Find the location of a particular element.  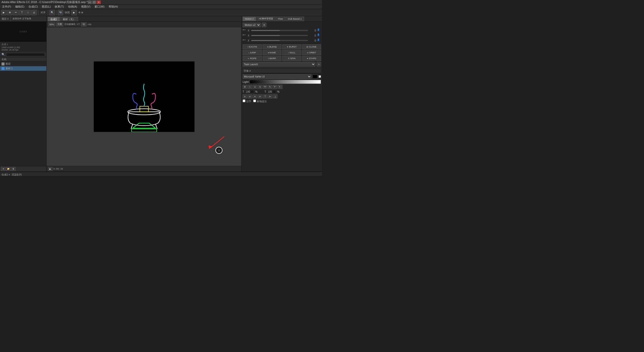

maximize-button: ☐ is located at coordinates (94, 2).